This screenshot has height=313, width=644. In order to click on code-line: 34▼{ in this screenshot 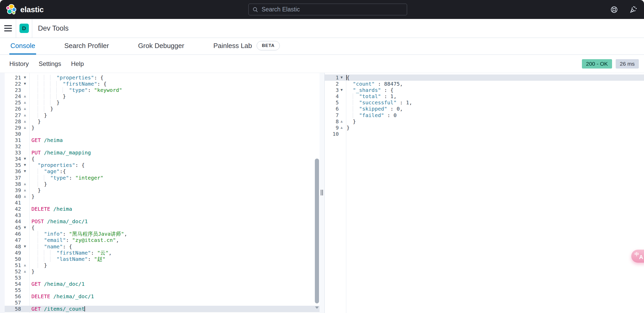, I will do `click(162, 159)`.